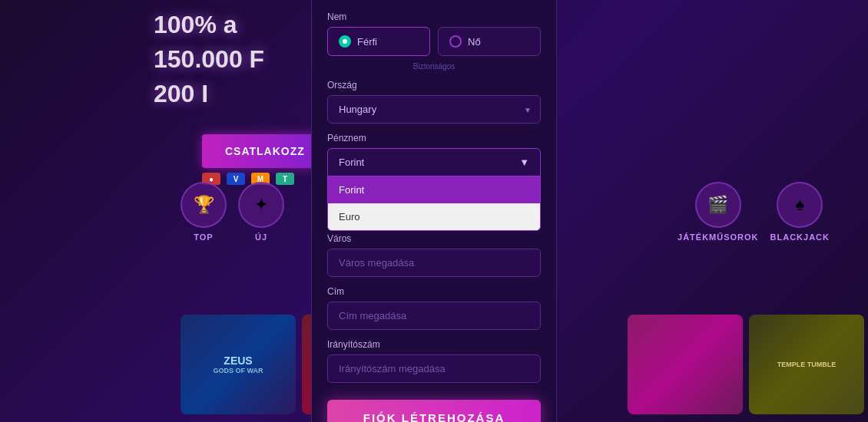  Describe the element at coordinates (434, 308) in the screenshot. I see `address-group: Cím` at that location.